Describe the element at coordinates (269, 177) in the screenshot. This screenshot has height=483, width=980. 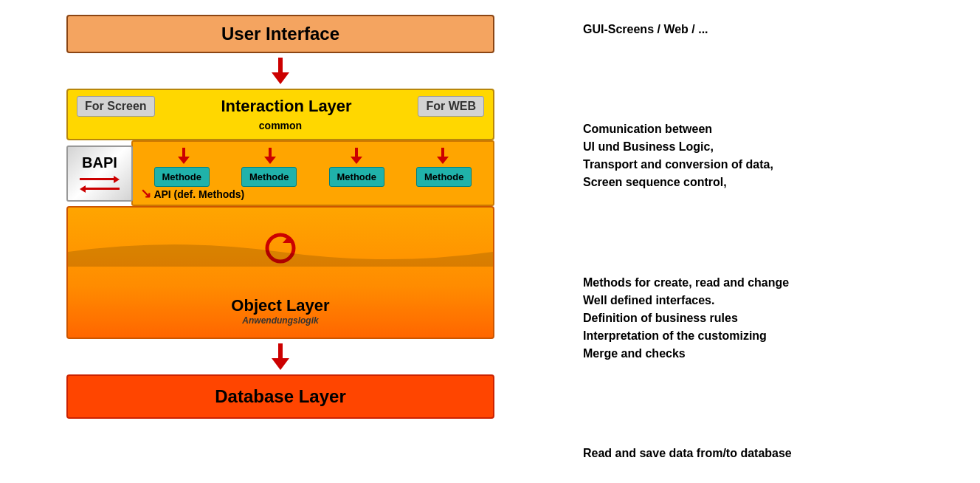
I see `method-2: Methode` at that location.